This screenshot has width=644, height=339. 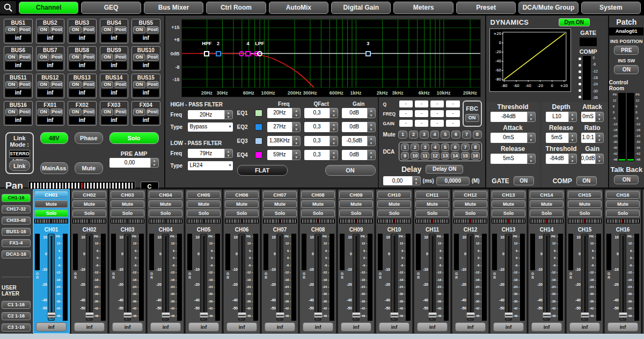 What do you see at coordinates (557, 138) in the screenshot?
I see `comp-release-field: 5mS` at bounding box center [557, 138].